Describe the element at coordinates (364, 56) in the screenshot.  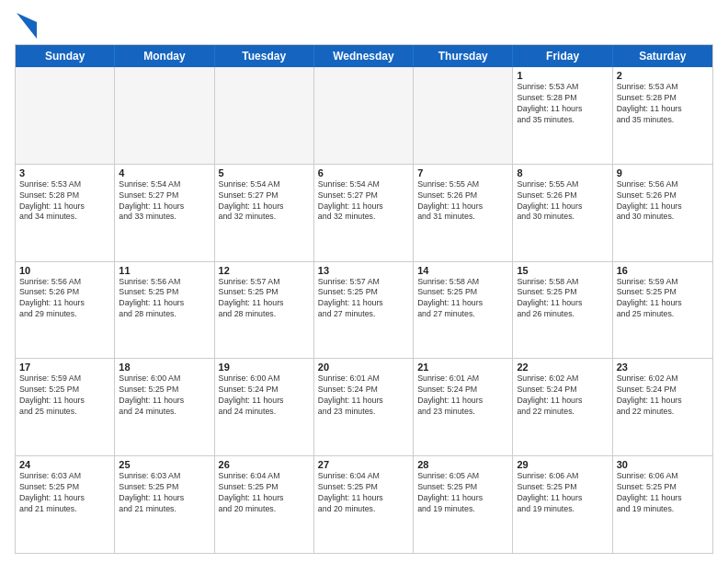
I see `calendar-header: SundayMondayTuesdayWednesdayThursdayFrid…` at that location.